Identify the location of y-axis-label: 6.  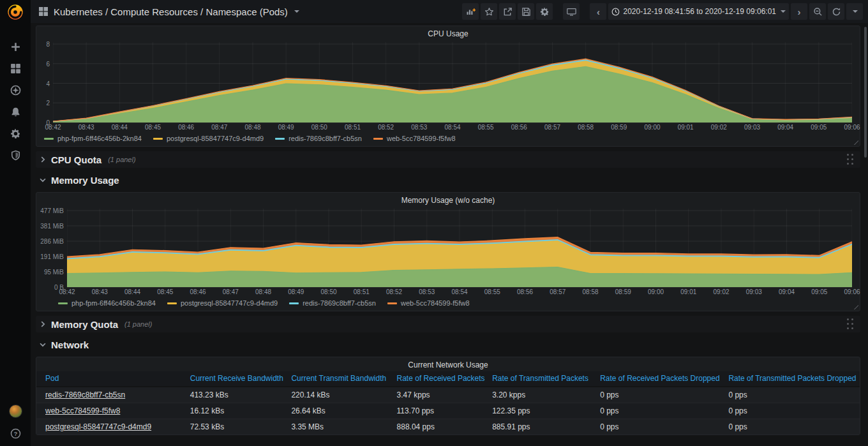
(48, 64).